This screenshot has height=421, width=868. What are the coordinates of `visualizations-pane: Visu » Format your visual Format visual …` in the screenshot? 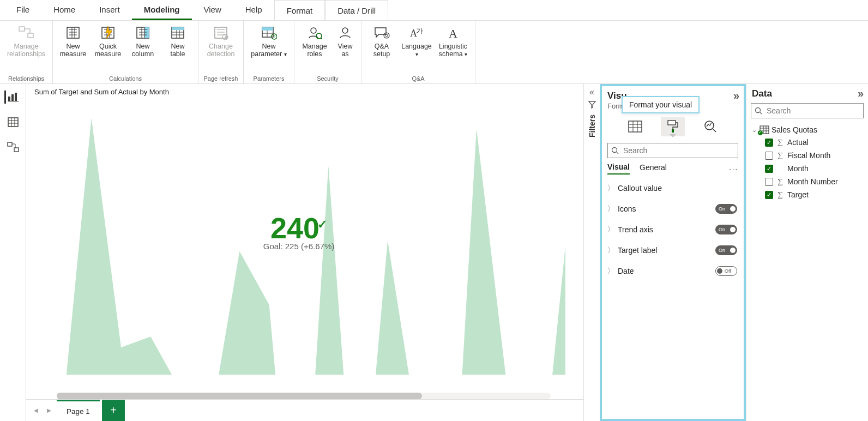 It's located at (673, 252).